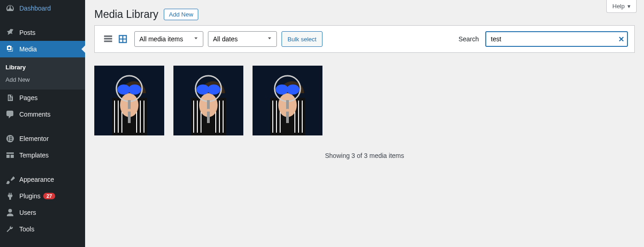  I want to click on menu-label: Dashboard, so click(35, 8).